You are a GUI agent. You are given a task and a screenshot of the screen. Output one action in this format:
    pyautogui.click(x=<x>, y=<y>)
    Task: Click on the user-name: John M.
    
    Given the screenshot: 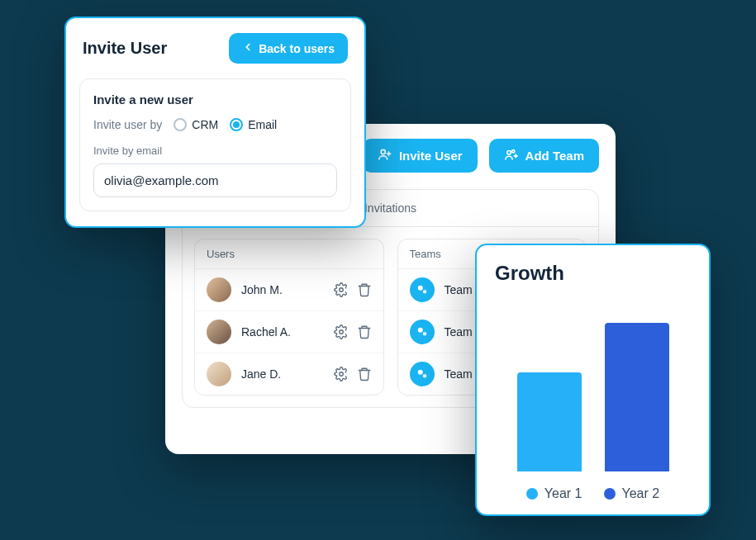 What is the action you would take?
    pyautogui.click(x=283, y=290)
    